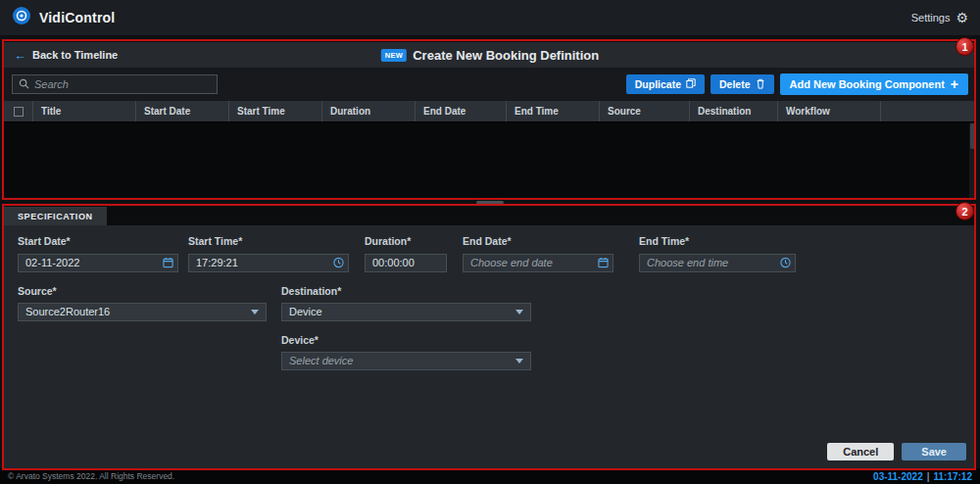  Describe the element at coordinates (829, 112) in the screenshot. I see `column-header-workflow: Workflow` at that location.